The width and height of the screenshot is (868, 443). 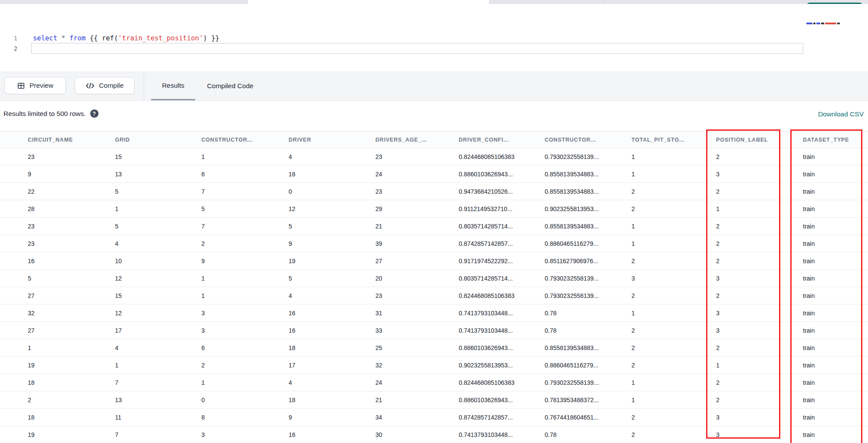 What do you see at coordinates (111, 86) in the screenshot?
I see `compile-label: Compile` at bounding box center [111, 86].